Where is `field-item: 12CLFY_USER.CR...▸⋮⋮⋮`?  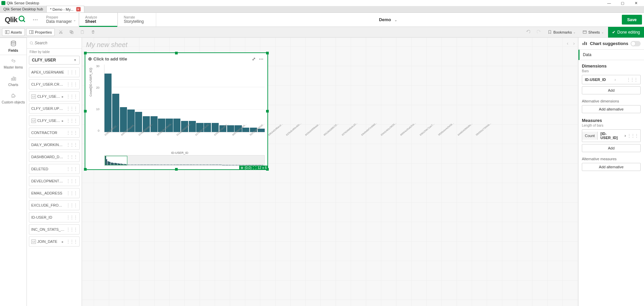 field-item: 12CLFY_USER.CR...▸⋮⋮⋮ is located at coordinates (54, 96).